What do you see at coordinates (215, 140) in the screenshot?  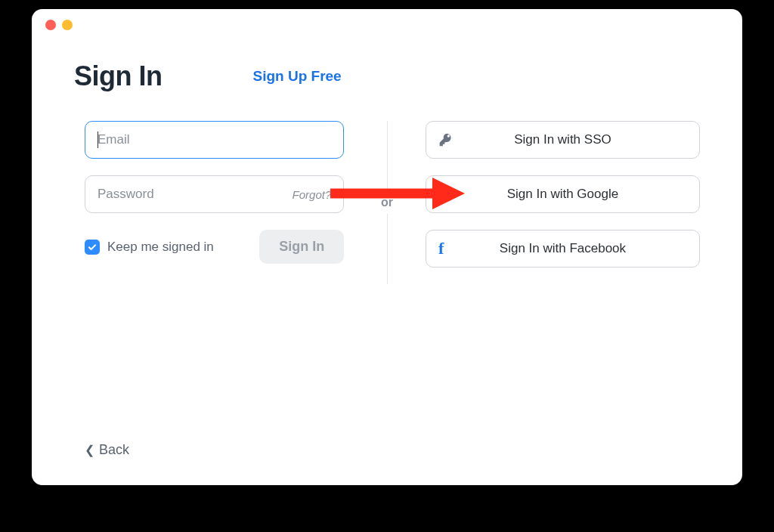 I see `email-field` at bounding box center [215, 140].